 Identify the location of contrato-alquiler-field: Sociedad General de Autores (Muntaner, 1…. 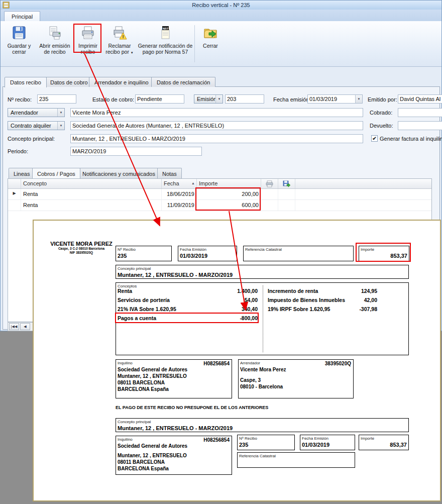
(217, 126).